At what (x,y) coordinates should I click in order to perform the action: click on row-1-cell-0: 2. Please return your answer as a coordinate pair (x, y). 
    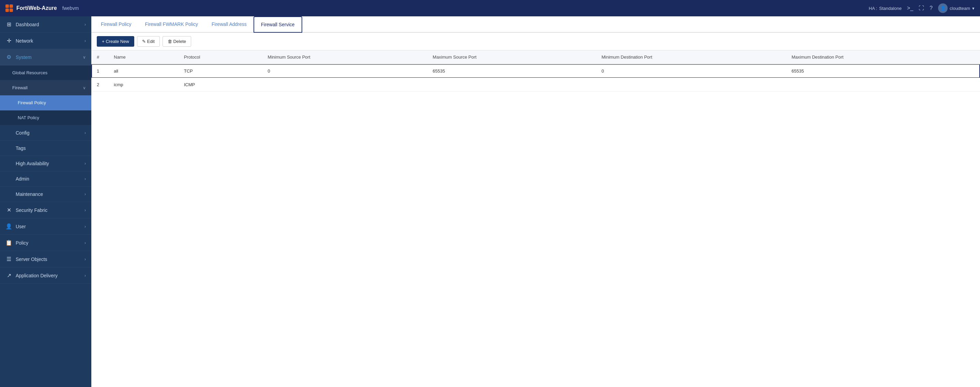
    Looking at the image, I should click on (100, 85).